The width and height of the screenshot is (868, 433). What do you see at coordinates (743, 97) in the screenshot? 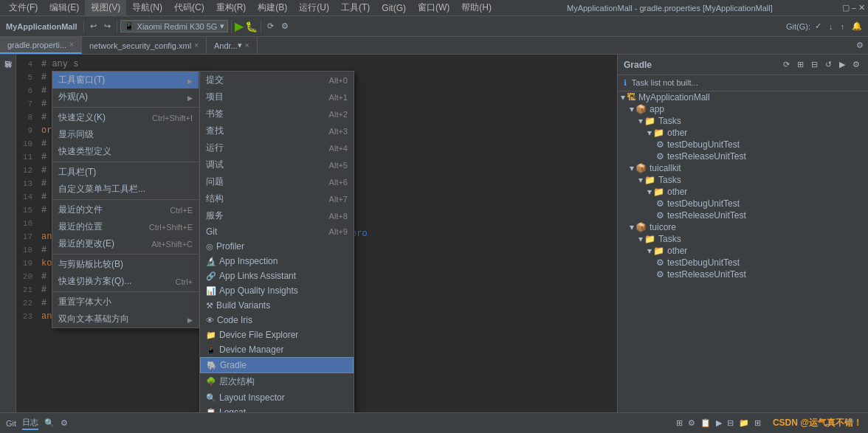
I see `tree-root: ▾ 🏗 MyApplicationMall` at bounding box center [743, 97].